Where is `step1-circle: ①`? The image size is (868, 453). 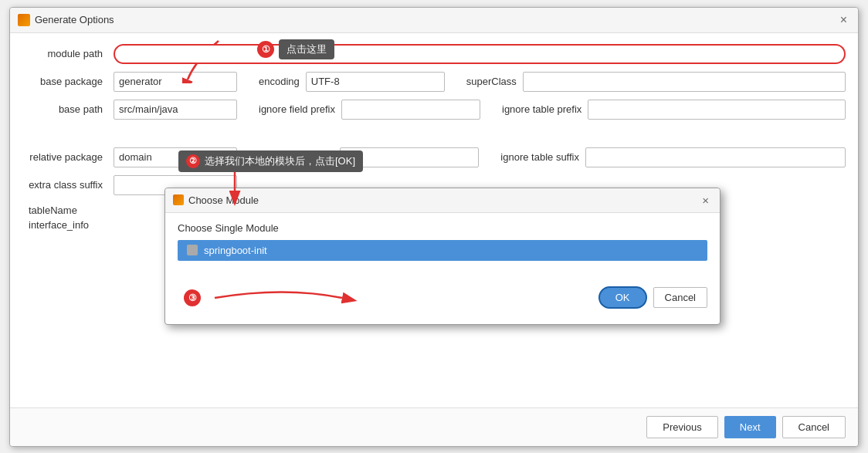 step1-circle: ① is located at coordinates (266, 49).